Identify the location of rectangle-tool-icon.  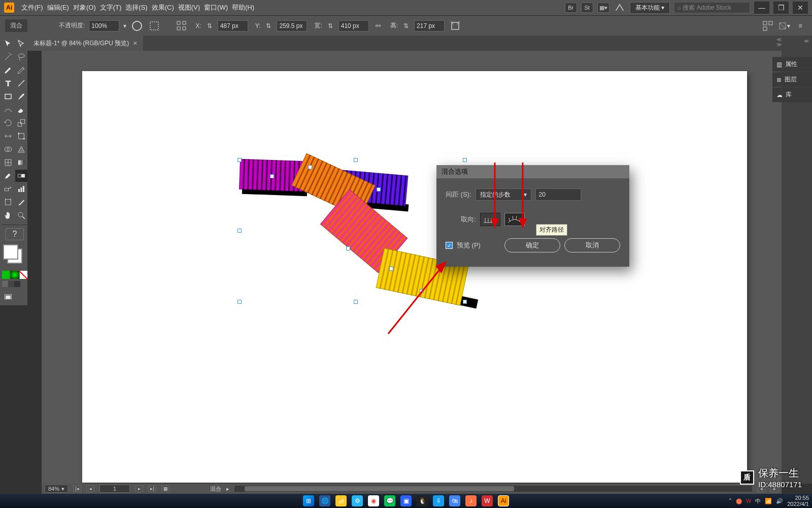
(8, 97).